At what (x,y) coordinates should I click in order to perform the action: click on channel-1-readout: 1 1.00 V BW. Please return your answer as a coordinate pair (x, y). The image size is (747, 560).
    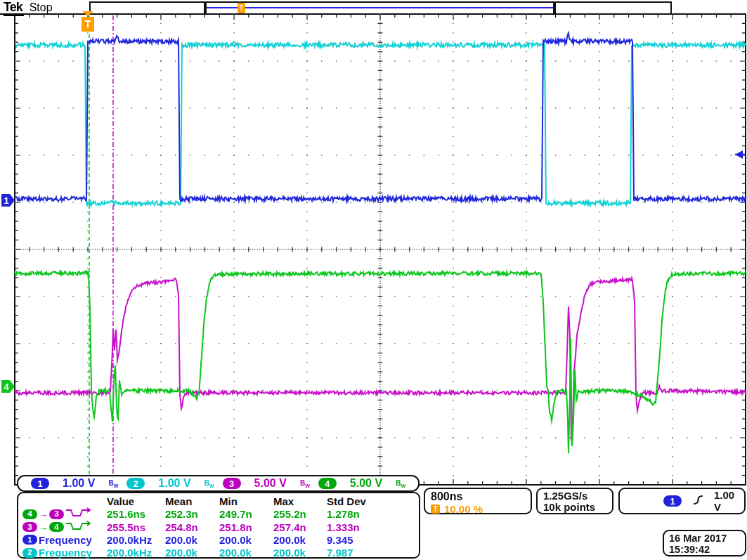
    Looking at the image, I should click on (74, 483).